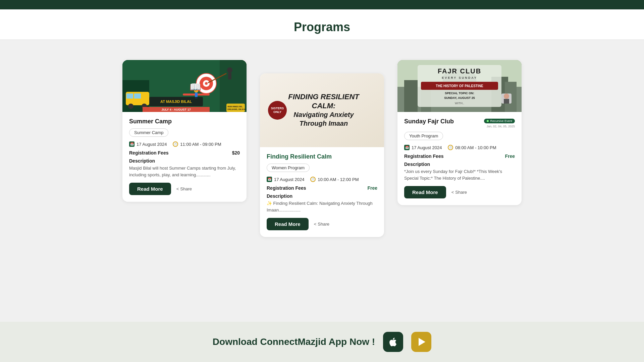 Image resolution: width=644 pixels, height=362 pixels. I want to click on calendar-icon-summer: 📅, so click(132, 144).